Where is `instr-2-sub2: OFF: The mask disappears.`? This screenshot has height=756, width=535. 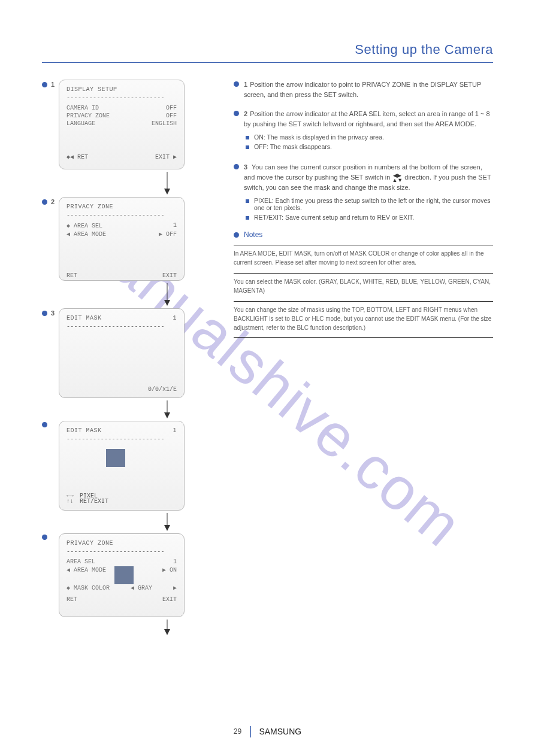 instr-2-sub2: OFF: The mask disappears. is located at coordinates (369, 147).